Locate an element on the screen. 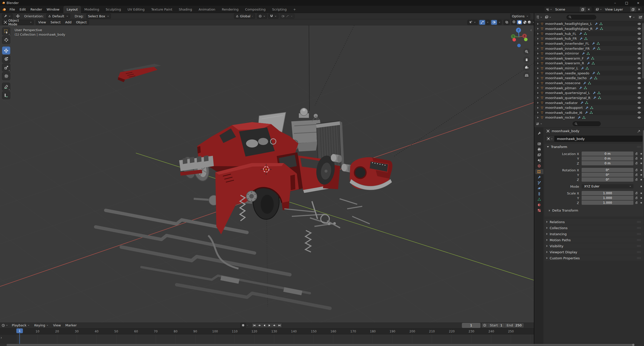 Image resolution: width=644 pixels, height=346 pixels. visibility-panel: Visibility∷∷ is located at coordinates (594, 246).